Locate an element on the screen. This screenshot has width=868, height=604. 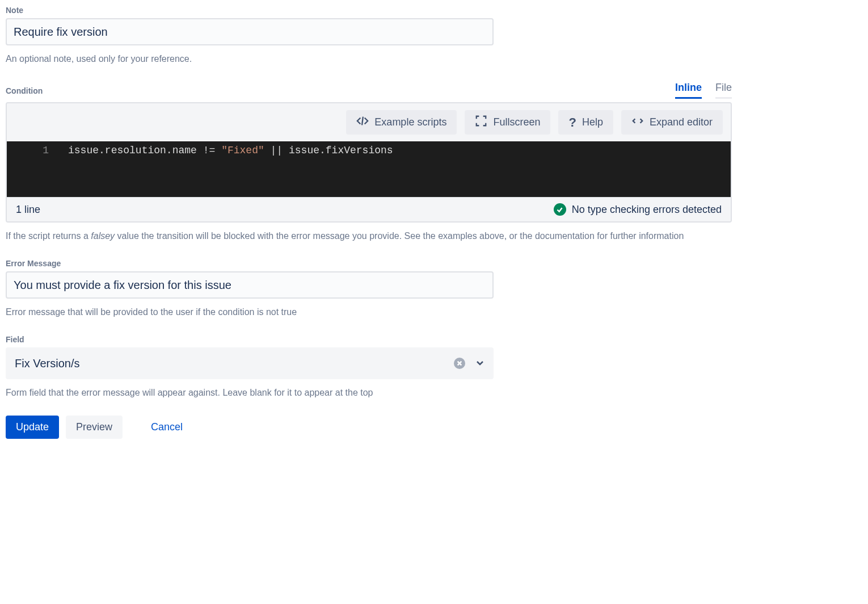
condition-label: Condition is located at coordinates (24, 91).